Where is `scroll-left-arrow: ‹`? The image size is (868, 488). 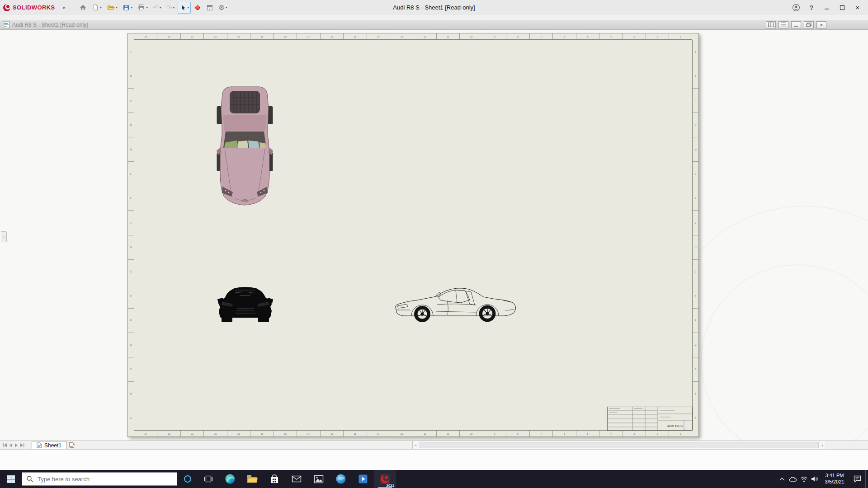
scroll-left-arrow: ‹ is located at coordinates (416, 445).